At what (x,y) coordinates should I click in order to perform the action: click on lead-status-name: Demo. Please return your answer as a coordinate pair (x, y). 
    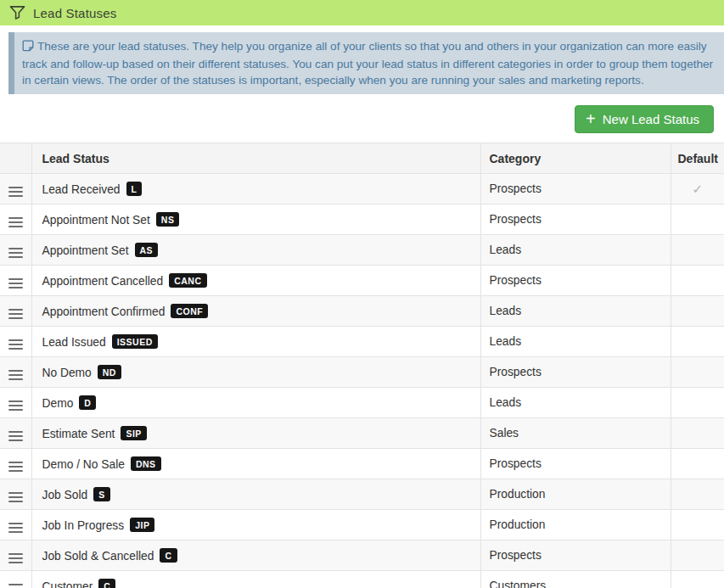
    Looking at the image, I should click on (58, 404).